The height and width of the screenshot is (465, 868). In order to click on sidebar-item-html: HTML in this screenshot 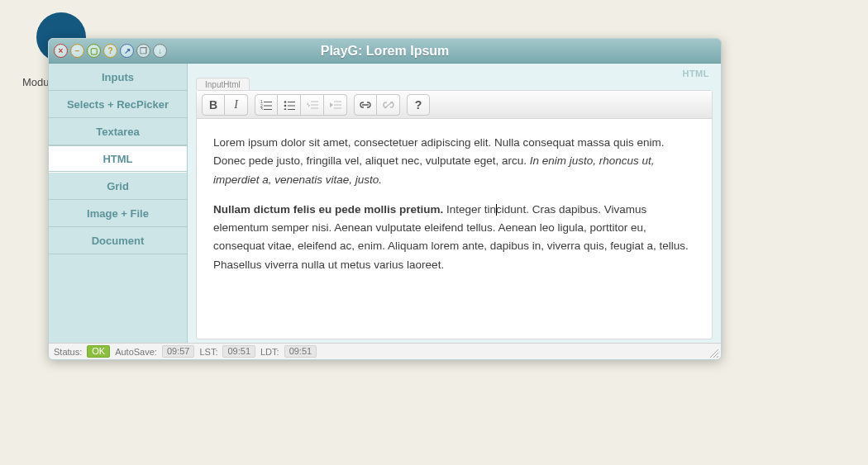, I will do `click(117, 159)`.